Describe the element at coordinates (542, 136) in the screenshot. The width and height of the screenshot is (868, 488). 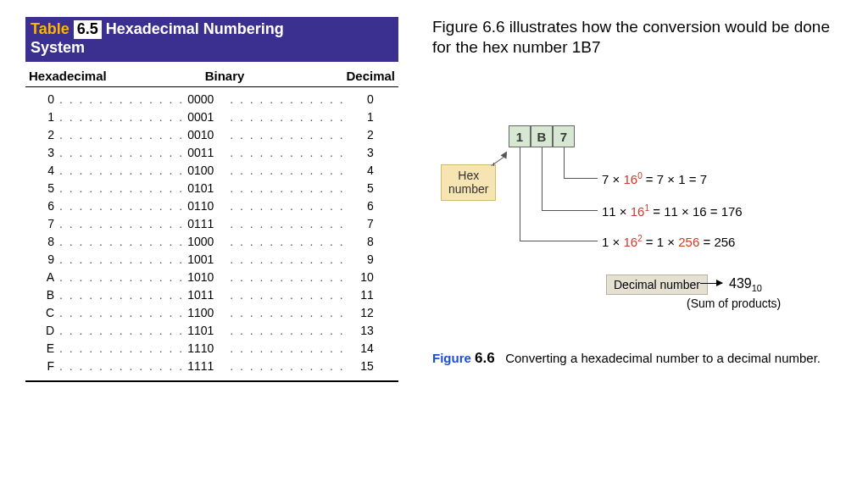
I see `hex-digit-b: B` at that location.